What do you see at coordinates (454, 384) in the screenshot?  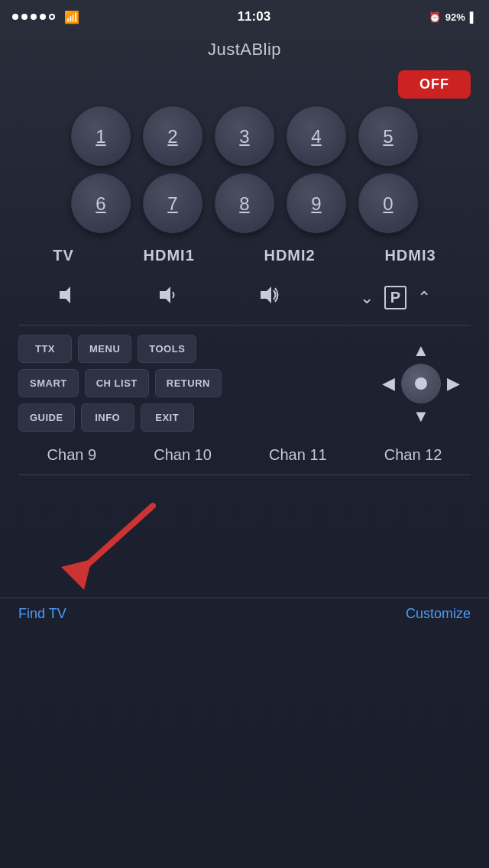 I see `nav-right-button: ▶` at bounding box center [454, 384].